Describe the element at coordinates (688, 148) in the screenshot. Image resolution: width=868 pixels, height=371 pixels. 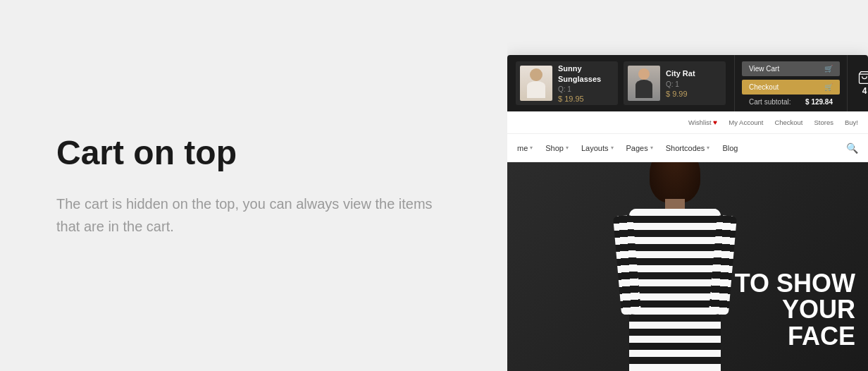
I see `main-nav: me ▾ Shop ▾ Layouts ▾ Pages ▾ Shortcodes…` at that location.